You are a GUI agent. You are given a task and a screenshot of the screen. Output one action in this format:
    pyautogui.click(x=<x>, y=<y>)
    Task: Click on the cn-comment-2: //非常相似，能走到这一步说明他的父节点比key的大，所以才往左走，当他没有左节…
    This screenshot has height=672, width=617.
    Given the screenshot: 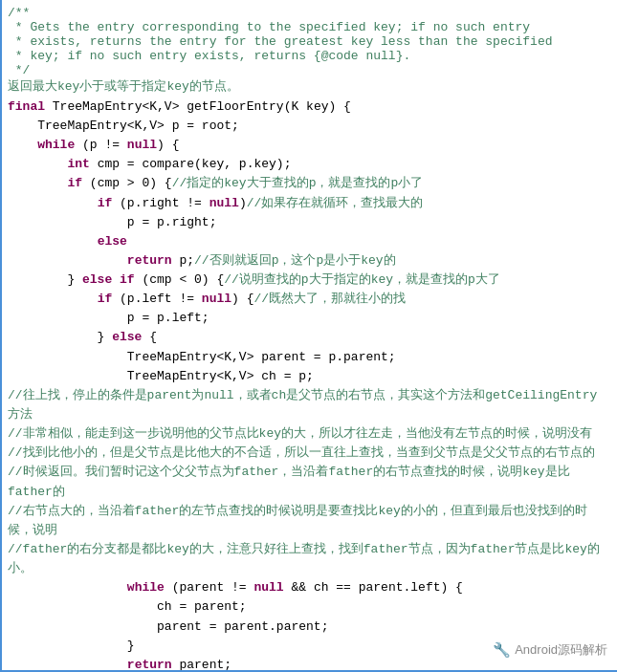 What is the action you would take?
    pyautogui.click(x=308, y=434)
    